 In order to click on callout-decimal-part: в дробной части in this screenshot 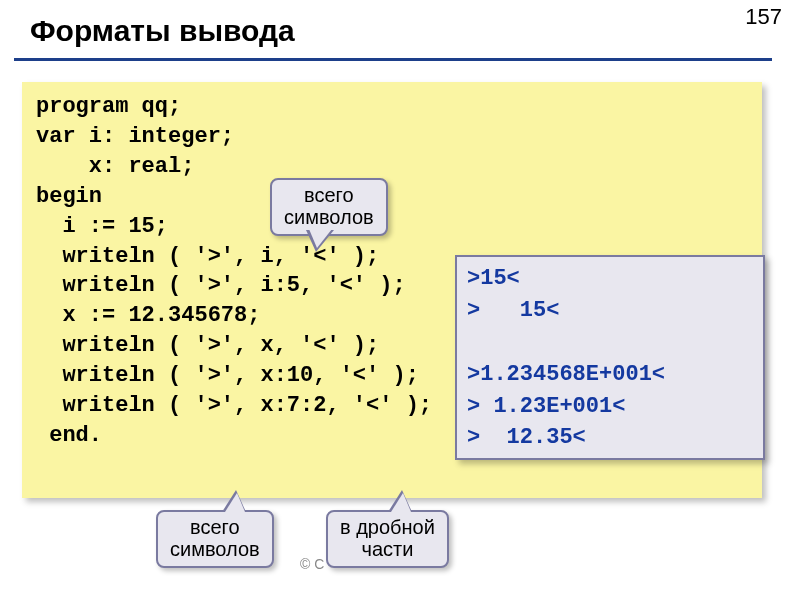, I will do `click(388, 539)`.